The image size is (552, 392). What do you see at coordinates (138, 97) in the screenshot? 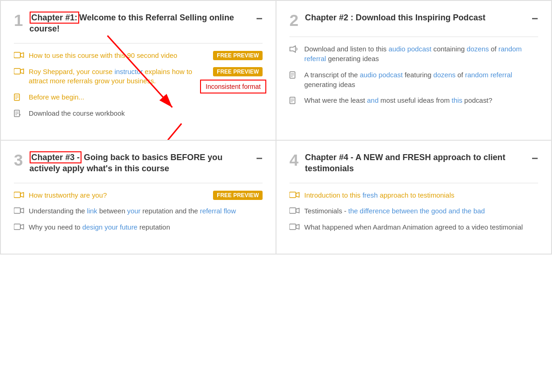
I see `lesson-item: Before we begin...` at bounding box center [138, 97].